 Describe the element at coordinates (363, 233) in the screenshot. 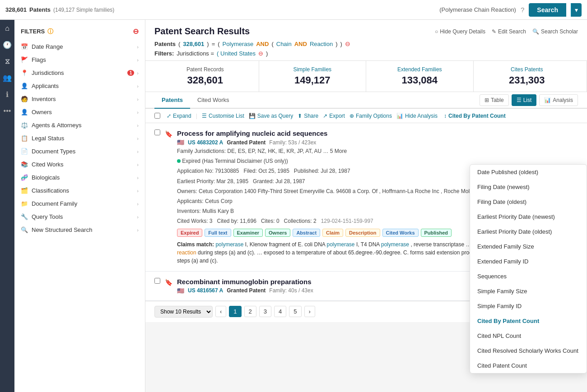

I see `tag-description: Description` at that location.